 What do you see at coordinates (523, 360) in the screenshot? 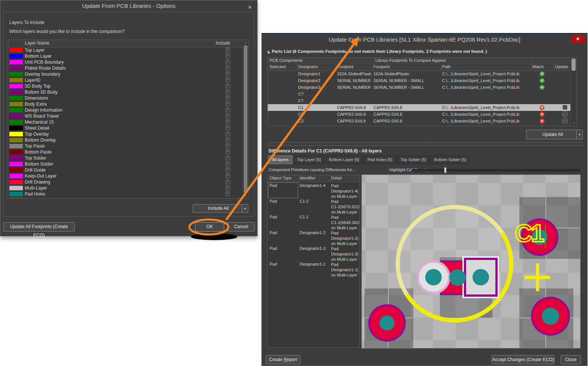
I see `accept-changes-button: Accept Changes (Create ECO)` at bounding box center [523, 360].